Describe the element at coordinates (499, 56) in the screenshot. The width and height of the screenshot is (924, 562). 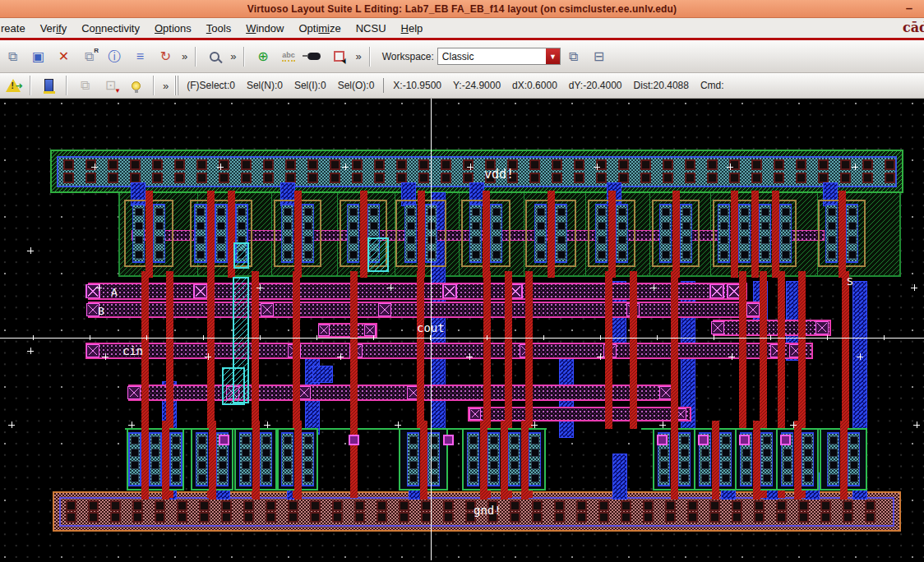
I see `workspace-combo: Classic▼` at that location.